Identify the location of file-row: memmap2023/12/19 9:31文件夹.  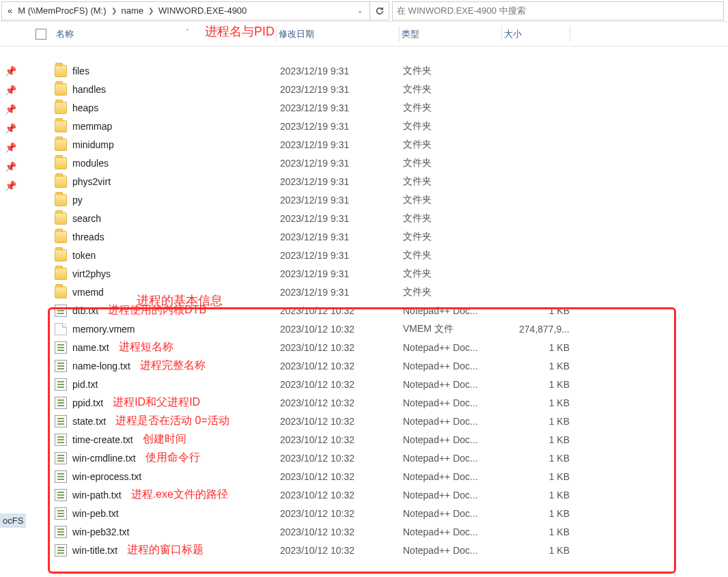
(378, 126).